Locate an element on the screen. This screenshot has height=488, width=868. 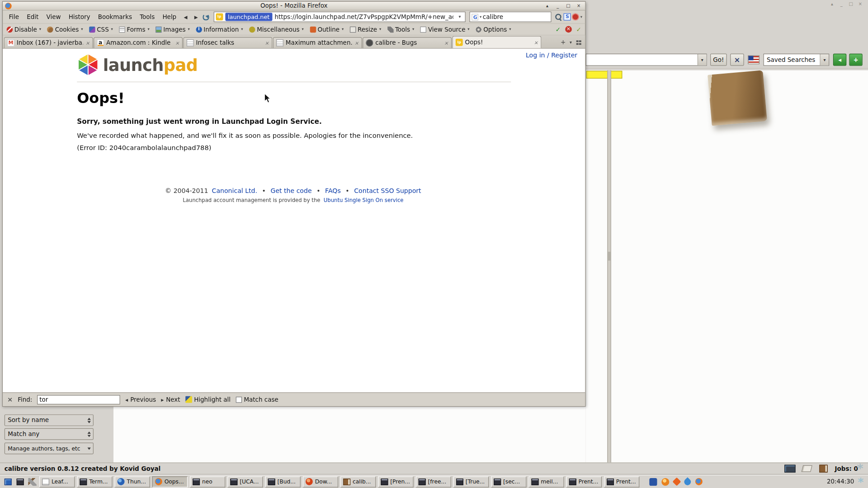
google-engine-icon is located at coordinates (476, 17).